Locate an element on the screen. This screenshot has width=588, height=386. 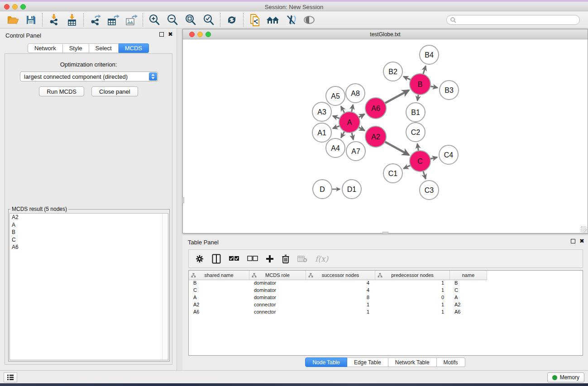
table-close-icon: ✖ is located at coordinates (582, 241).